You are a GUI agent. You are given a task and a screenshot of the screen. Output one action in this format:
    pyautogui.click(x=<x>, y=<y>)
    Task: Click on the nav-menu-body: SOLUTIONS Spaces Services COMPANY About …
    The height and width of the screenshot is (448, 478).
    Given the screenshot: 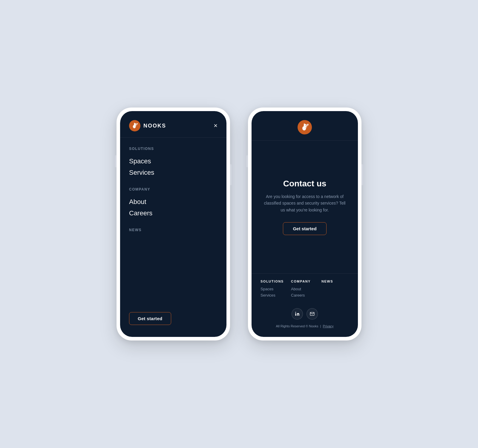 What is the action you would take?
    pyautogui.click(x=173, y=225)
    